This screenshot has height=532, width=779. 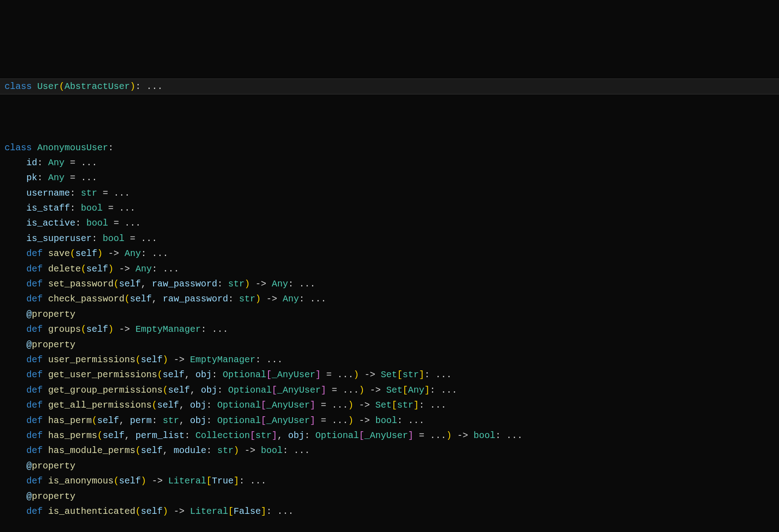 I want to click on code-line: def user_permissions(self) -> EmptyManag…, so click(x=144, y=360).